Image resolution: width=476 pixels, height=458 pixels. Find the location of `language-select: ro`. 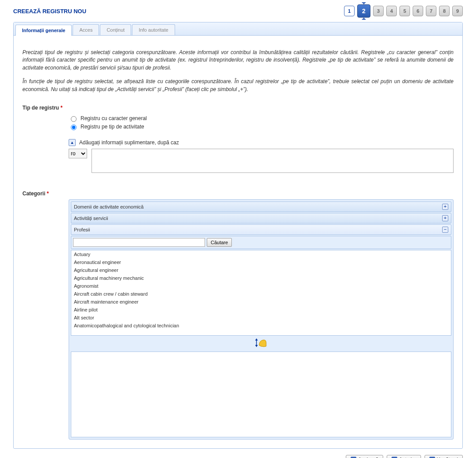

language-select: ro is located at coordinates (78, 154).